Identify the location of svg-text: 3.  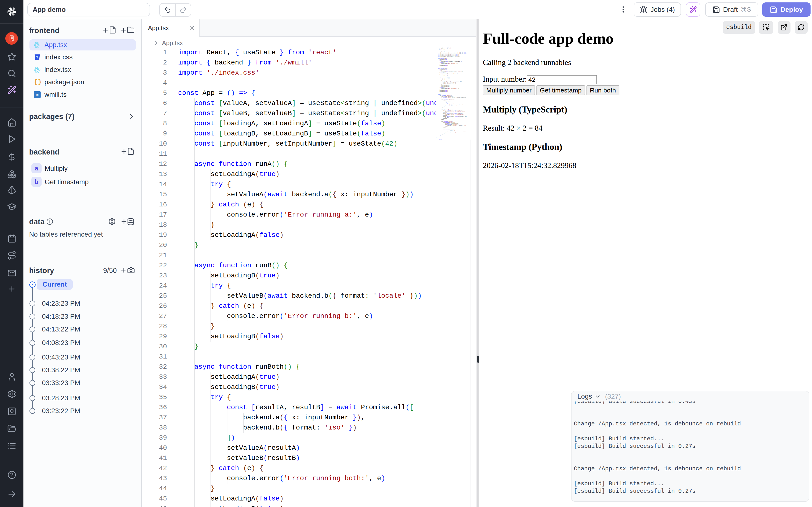
(37, 57).